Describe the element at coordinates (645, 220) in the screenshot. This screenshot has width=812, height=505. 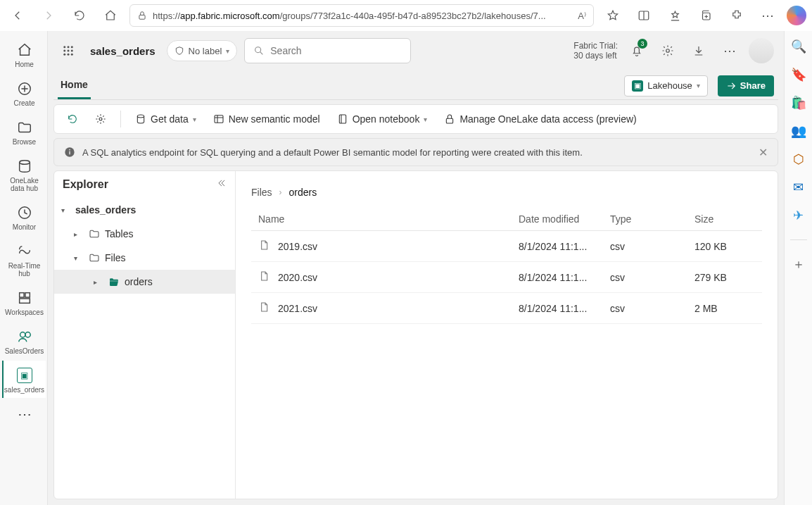
I see `col-type: Type` at that location.